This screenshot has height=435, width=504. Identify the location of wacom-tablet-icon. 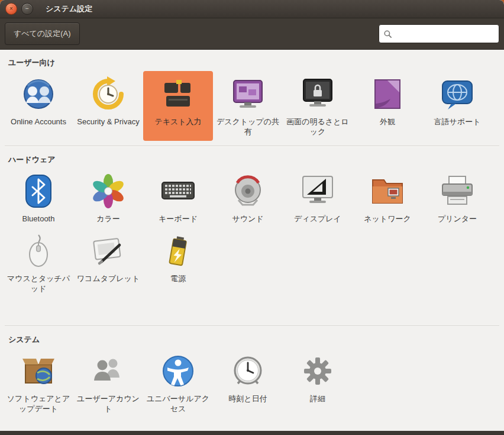
(108, 251).